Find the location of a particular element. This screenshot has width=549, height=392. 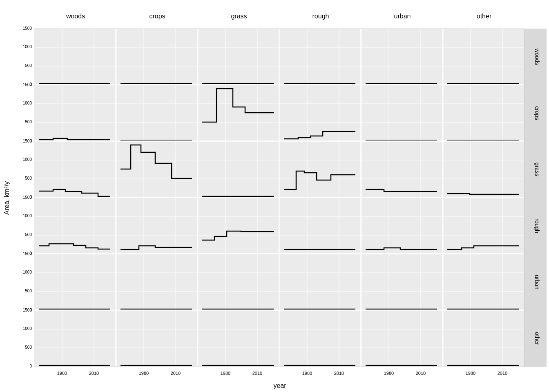

ytick-r1-1500: 1500 is located at coordinates (28, 85).